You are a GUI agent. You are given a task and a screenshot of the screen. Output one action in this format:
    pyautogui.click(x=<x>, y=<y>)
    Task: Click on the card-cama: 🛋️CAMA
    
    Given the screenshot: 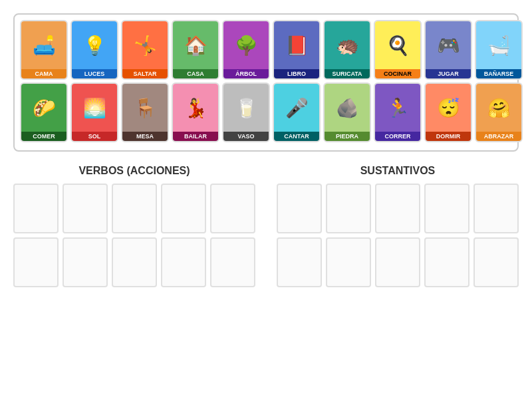 What is the action you would take?
    pyautogui.click(x=44, y=50)
    